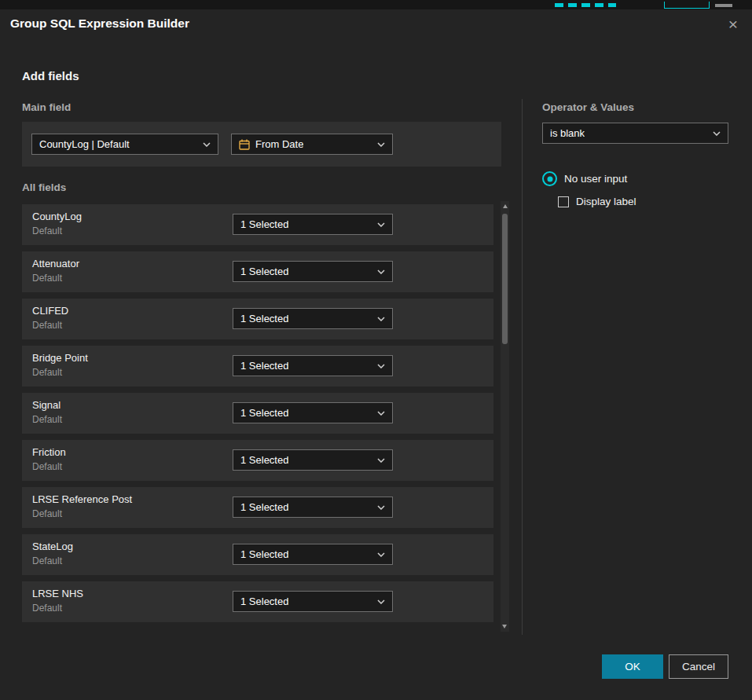 The image size is (752, 700). Describe the element at coordinates (53, 547) in the screenshot. I see `field-name: StateLog` at that location.